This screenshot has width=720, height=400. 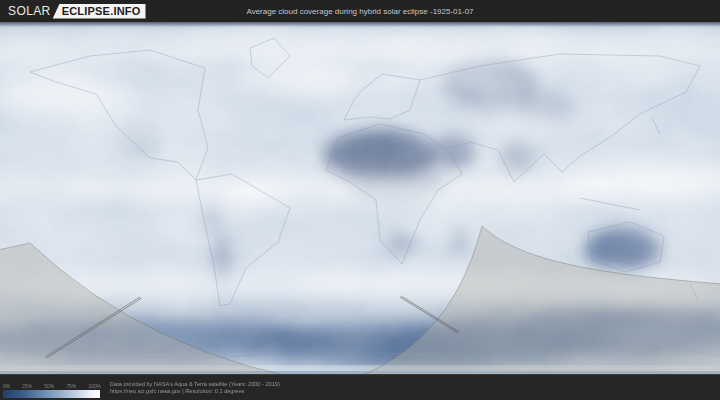 What do you see at coordinates (71, 386) in the screenshot?
I see `scale-label: 75%` at bounding box center [71, 386].